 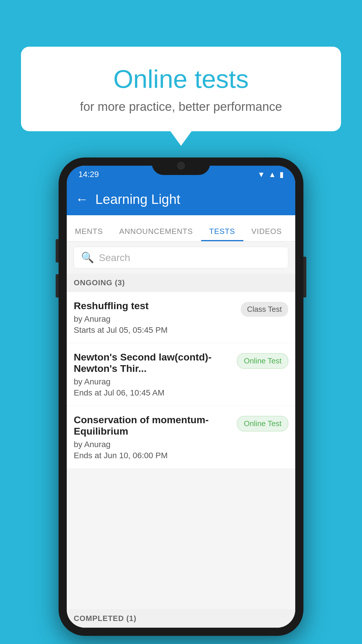 What do you see at coordinates (181, 374) in the screenshot?
I see `test-item-2: Newton's Second law(contd)-Newton's Thir…` at bounding box center [181, 374].